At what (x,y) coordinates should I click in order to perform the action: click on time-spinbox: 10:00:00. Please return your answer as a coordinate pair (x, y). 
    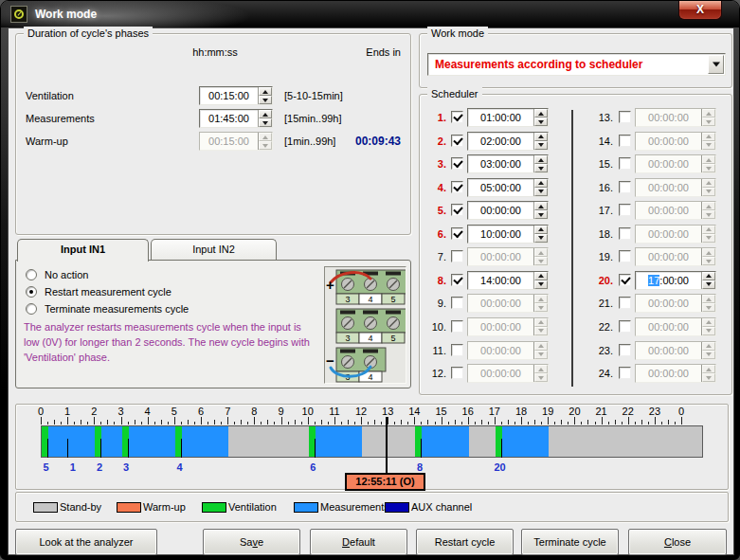
    Looking at the image, I should click on (508, 234).